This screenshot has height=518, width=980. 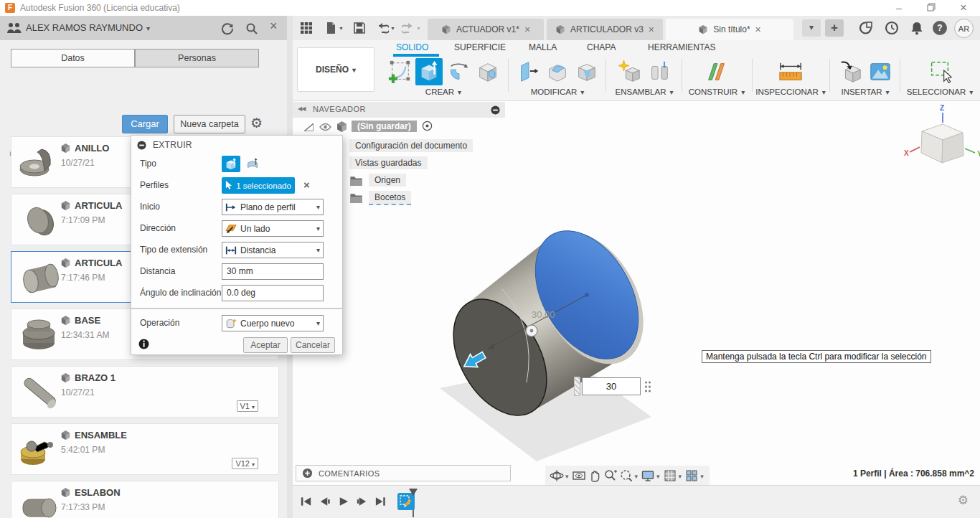 I want to click on redo-caret-icon, so click(x=419, y=29).